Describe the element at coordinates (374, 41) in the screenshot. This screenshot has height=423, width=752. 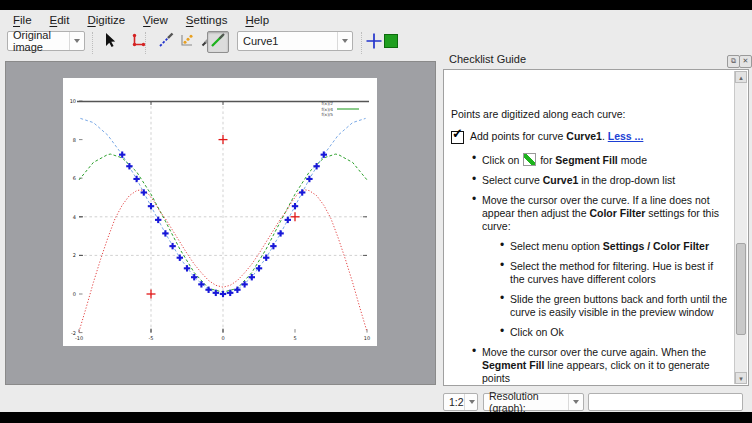
I see `curve-point-style-swatch` at that location.